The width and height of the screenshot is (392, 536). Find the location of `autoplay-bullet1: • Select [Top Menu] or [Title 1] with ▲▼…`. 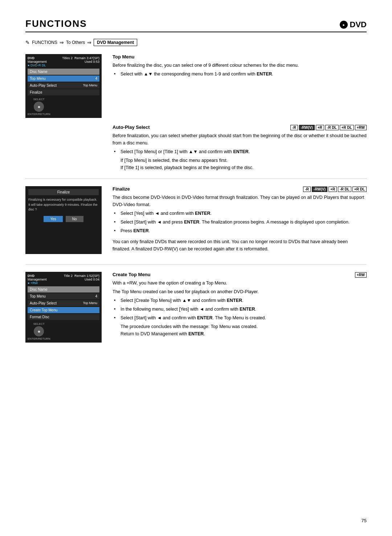

autoplay-bullet1: • Select [Top Menu] or [Title 1] with ▲▼… is located at coordinates (240, 152).